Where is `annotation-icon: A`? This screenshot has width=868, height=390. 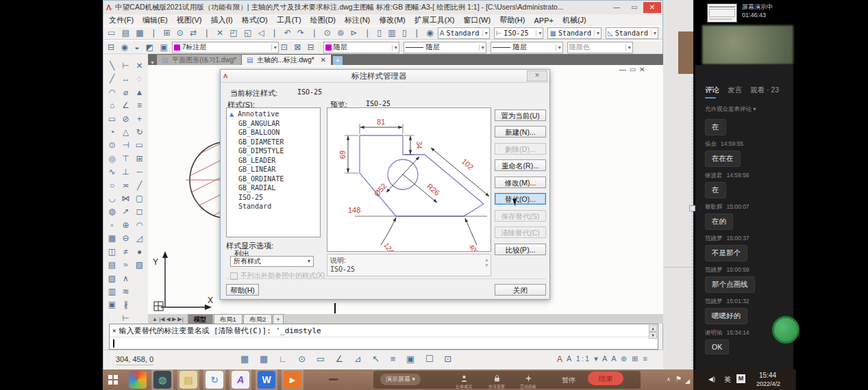 annotation-icon: A is located at coordinates (560, 359).